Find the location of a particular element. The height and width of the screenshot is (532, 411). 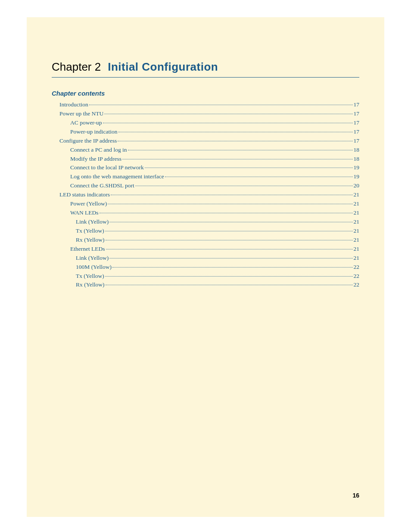

chapter-title: Initial Configuration is located at coordinates (163, 67).